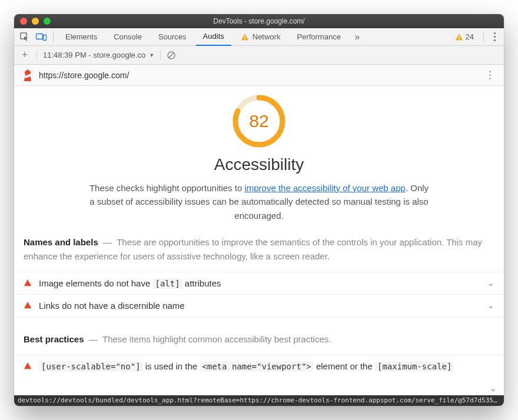 Image resolution: width=518 pixels, height=420 pixels. Describe the element at coordinates (128, 37) in the screenshot. I see `tab-console: Console` at that location.